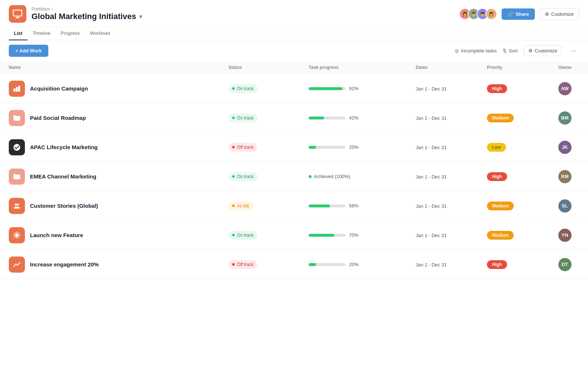  Describe the element at coordinates (500, 235) in the screenshot. I see `priority-badge: Medium` at that location.